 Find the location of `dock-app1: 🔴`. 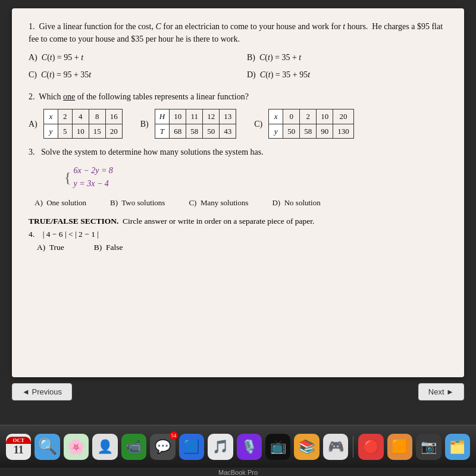

dock-app1: 🔴 is located at coordinates (371, 447).